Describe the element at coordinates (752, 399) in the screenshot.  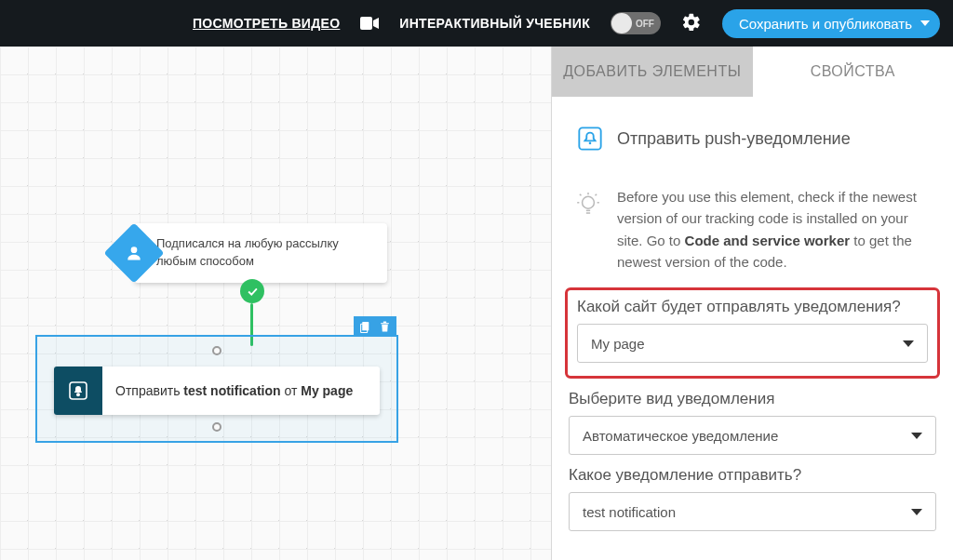
I see `field-notification-type-label: Выберите вид уведомления` at that location.